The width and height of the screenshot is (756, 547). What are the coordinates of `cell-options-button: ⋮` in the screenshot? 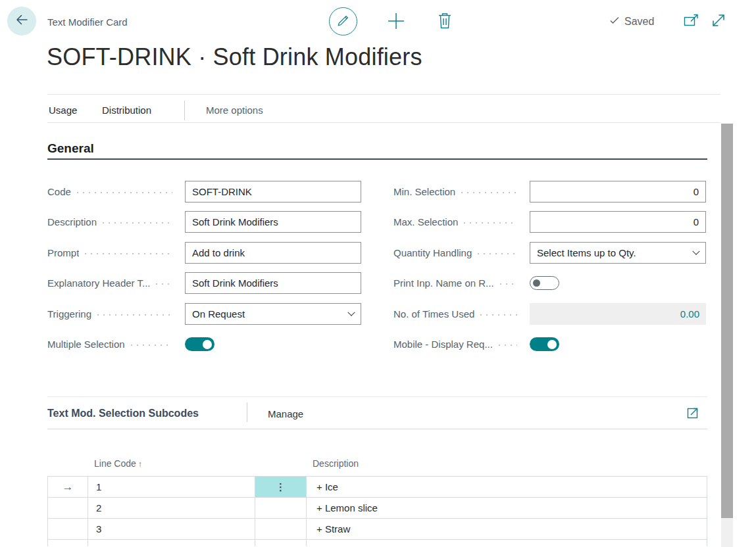 It's located at (281, 487).